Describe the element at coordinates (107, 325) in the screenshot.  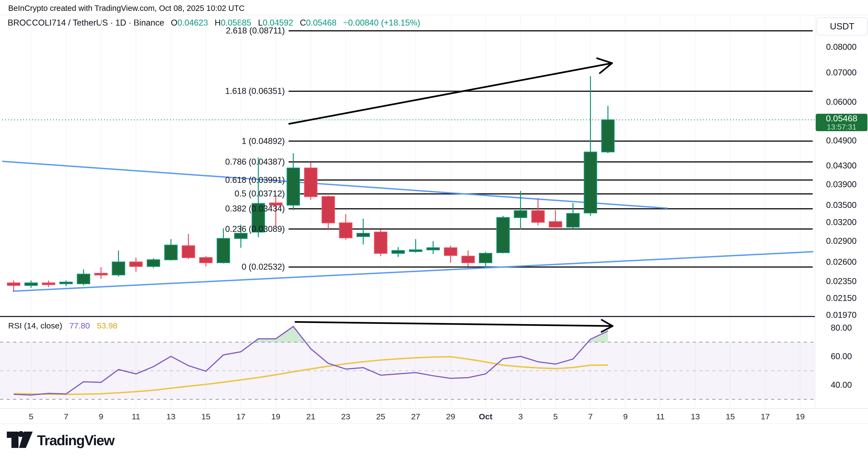
I see `rsi-ma-value: 53.98` at that location.